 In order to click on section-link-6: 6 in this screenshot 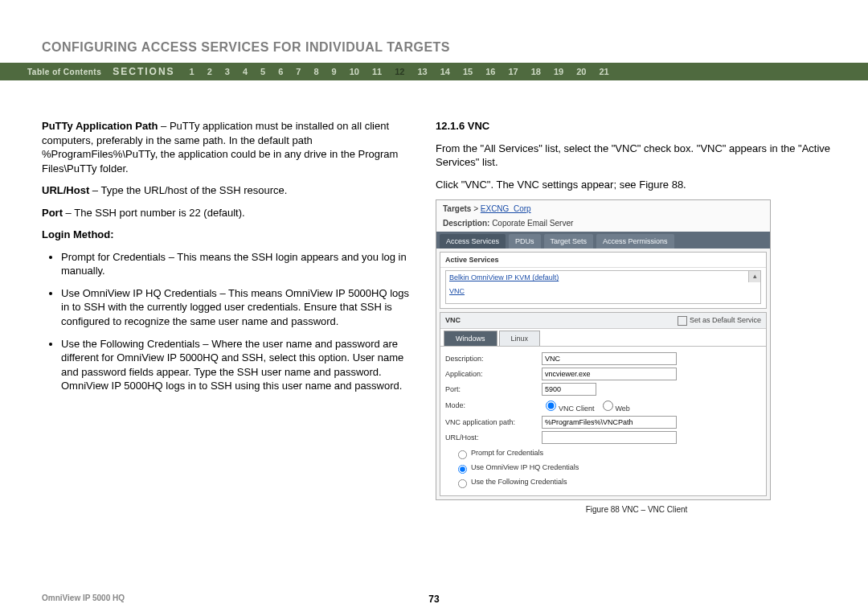, I will do `click(280, 72)`.